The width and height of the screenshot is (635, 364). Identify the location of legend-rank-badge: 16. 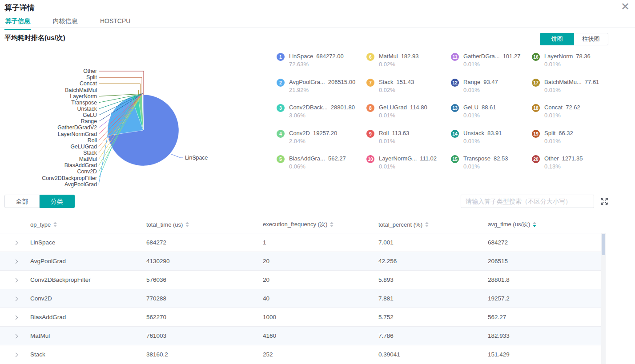
(536, 57).